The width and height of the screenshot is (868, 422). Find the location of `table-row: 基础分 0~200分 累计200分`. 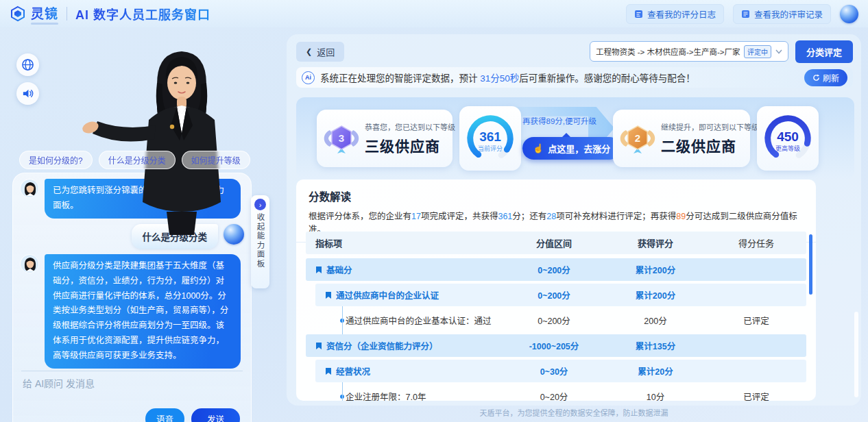

table-row: 基础分 0~200分 累计200分 is located at coordinates (556, 270).